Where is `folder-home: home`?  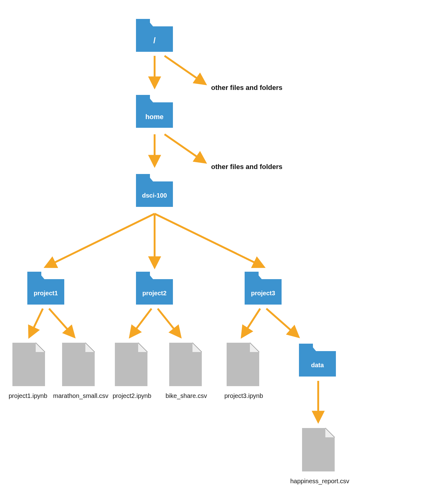
folder-home: home is located at coordinates (155, 112).